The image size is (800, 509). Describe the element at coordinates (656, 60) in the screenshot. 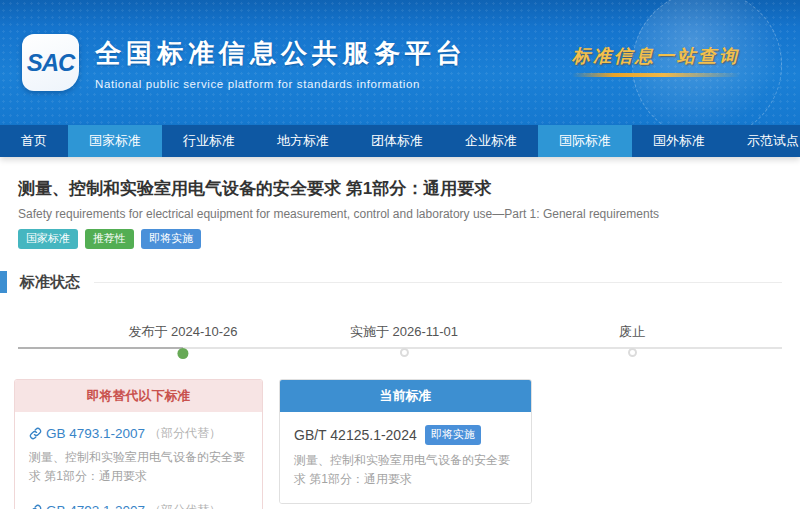

I see `slogan-block: 标准信息一站查询` at that location.